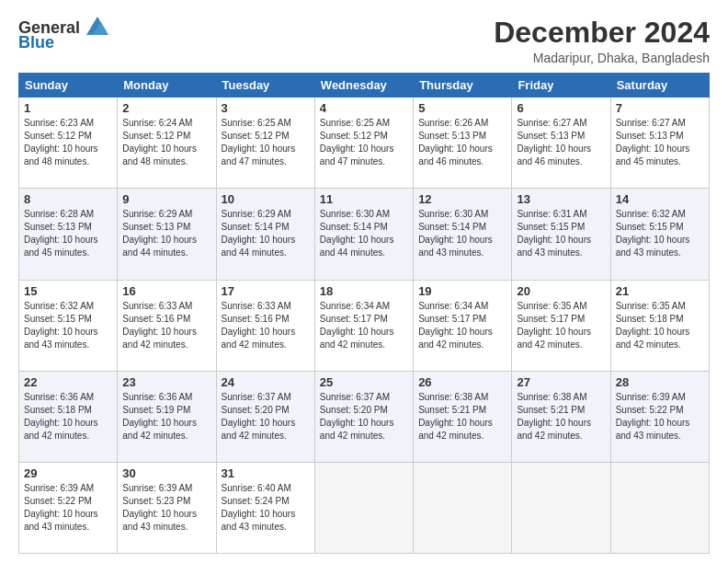 Image resolution: width=728 pixels, height=563 pixels. I want to click on table-row: 3Sunrise: 6:25 AM Sunset: 5:12 PM Daylig…, so click(265, 144).